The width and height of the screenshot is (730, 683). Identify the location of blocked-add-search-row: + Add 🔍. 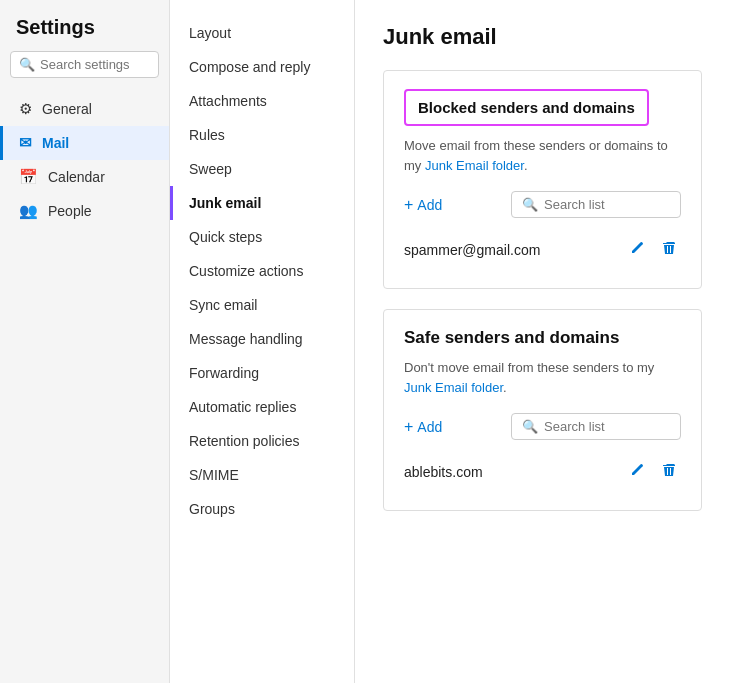
(542, 204).